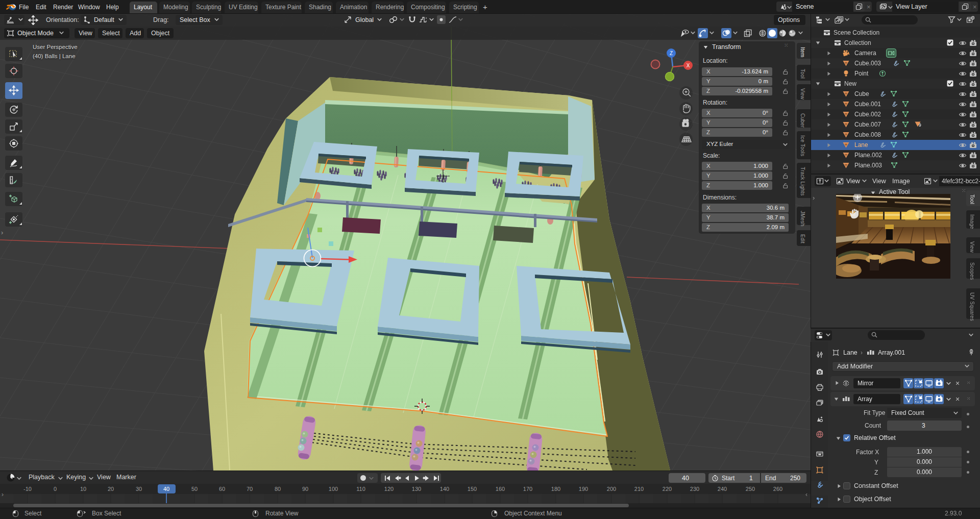  I want to click on svg-text: Z, so click(671, 53).